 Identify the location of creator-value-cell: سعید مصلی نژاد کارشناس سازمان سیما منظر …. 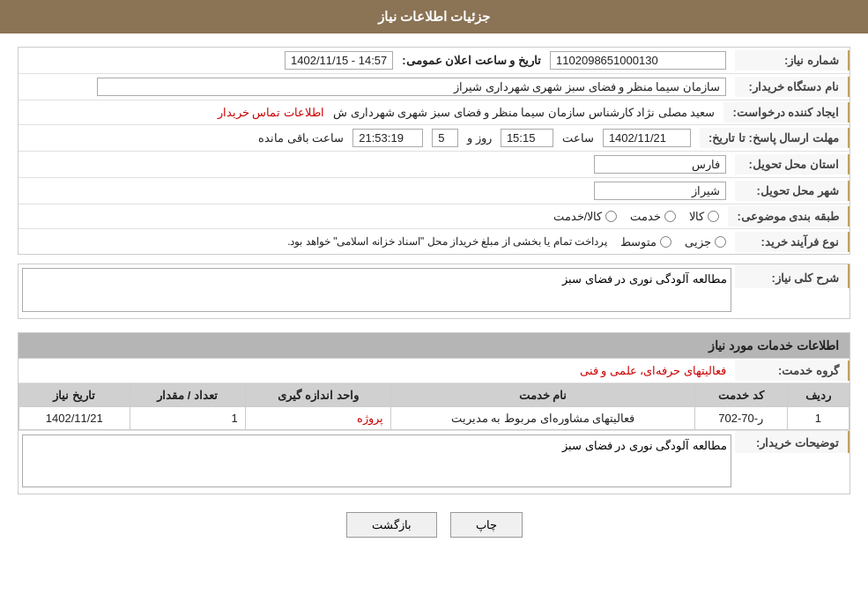
(371, 113).